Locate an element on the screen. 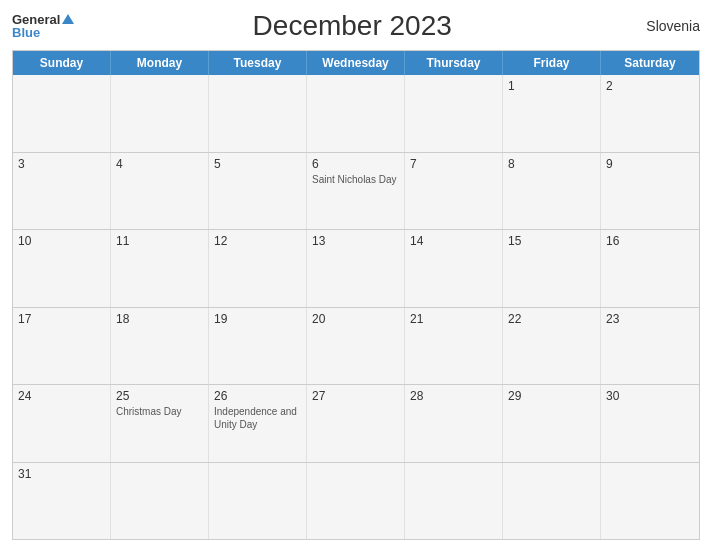 Image resolution: width=712 pixels, height=550 pixels. country-label: Slovenia is located at coordinates (665, 26).